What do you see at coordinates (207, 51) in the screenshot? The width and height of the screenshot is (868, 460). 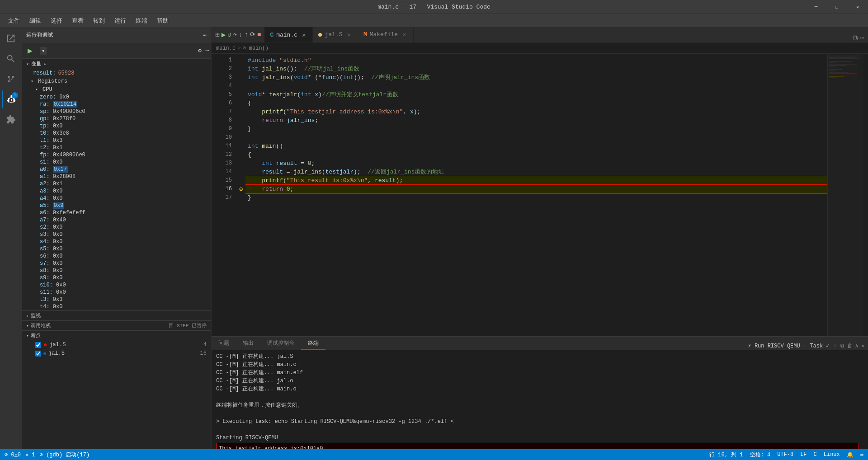 I see `debug-more-icon: ⋯` at bounding box center [207, 51].